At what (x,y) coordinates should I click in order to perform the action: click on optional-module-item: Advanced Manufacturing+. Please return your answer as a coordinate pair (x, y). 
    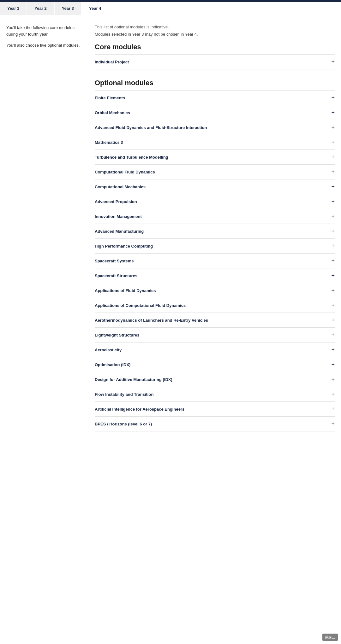
    Looking at the image, I should click on (215, 231).